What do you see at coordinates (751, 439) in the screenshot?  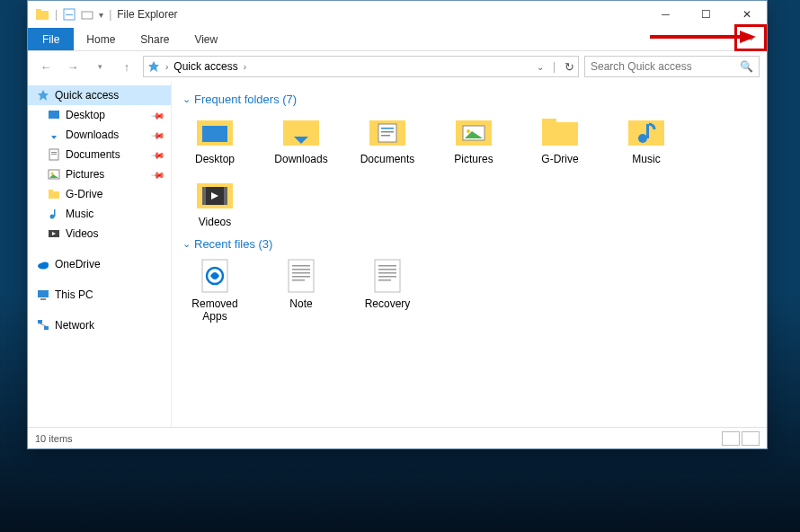 I see `view-icons-button` at bounding box center [751, 439].